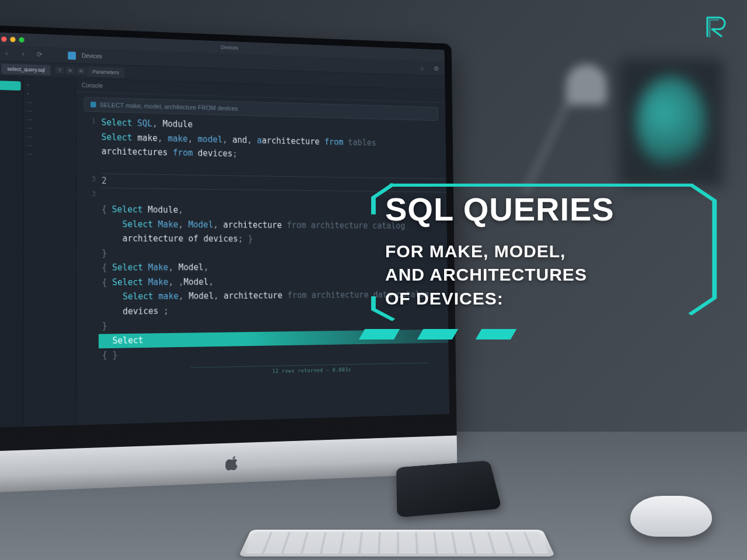 The image size is (747, 560). Describe the element at coordinates (92, 56) in the screenshot. I see `toolbar-label: Devices` at that location.